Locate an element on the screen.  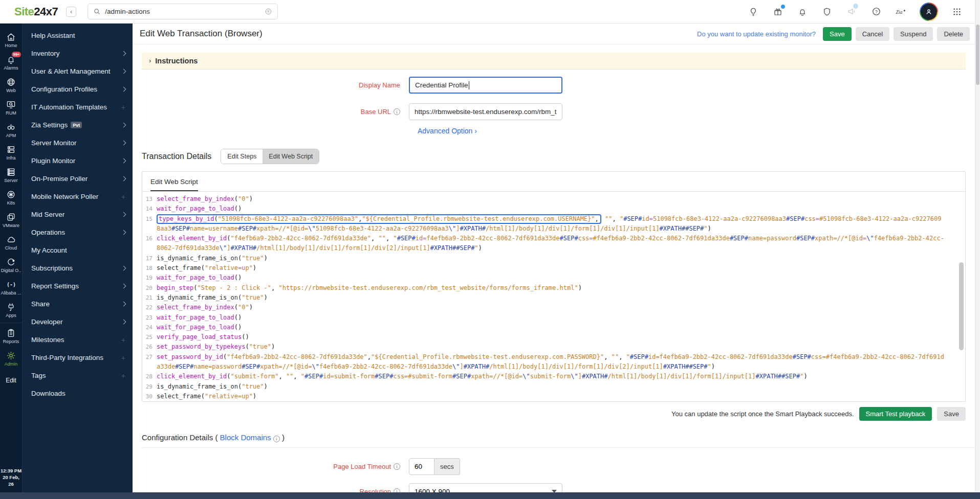
code-text: set_password_by_id("f4efb6a9-2bb2-42cc-8… is located at coordinates (561, 362).